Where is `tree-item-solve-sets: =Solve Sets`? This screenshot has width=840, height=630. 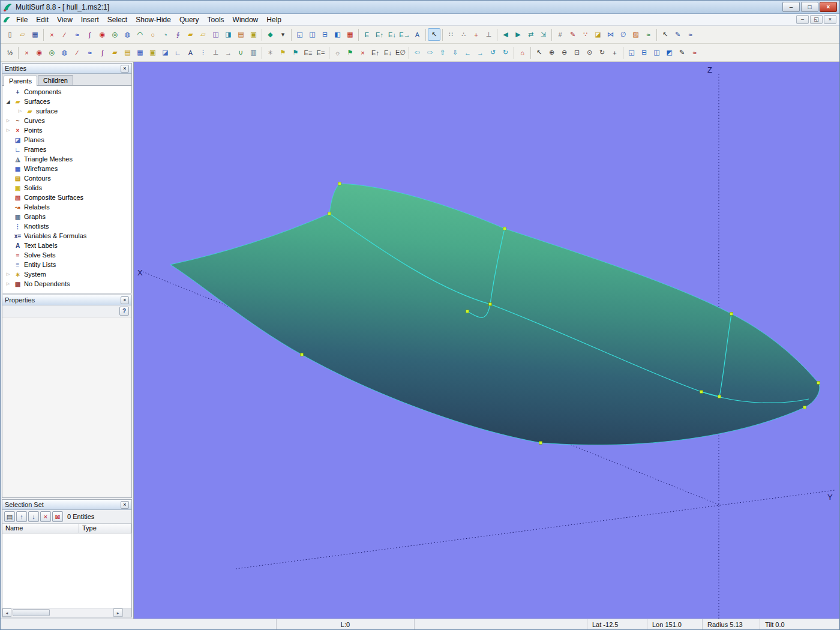 tree-item-solve-sets: =Solve Sets is located at coordinates (67, 255).